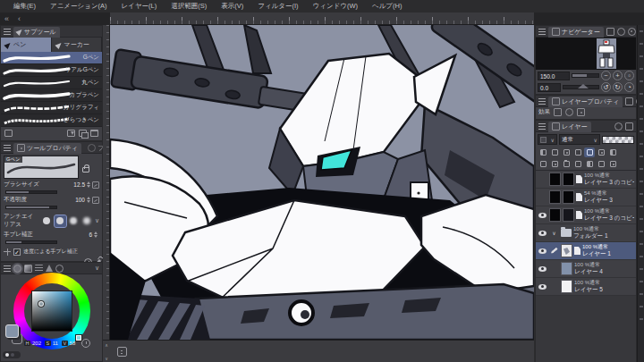  I want to click on zoom-out-button: −, so click(606, 75).